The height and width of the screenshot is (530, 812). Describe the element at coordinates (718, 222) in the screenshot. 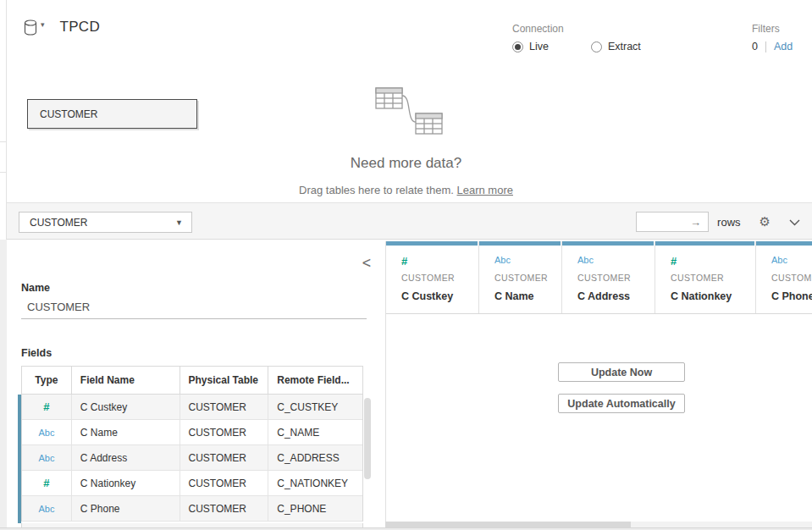

I see `rows-controls: → rows ⚙` at that location.